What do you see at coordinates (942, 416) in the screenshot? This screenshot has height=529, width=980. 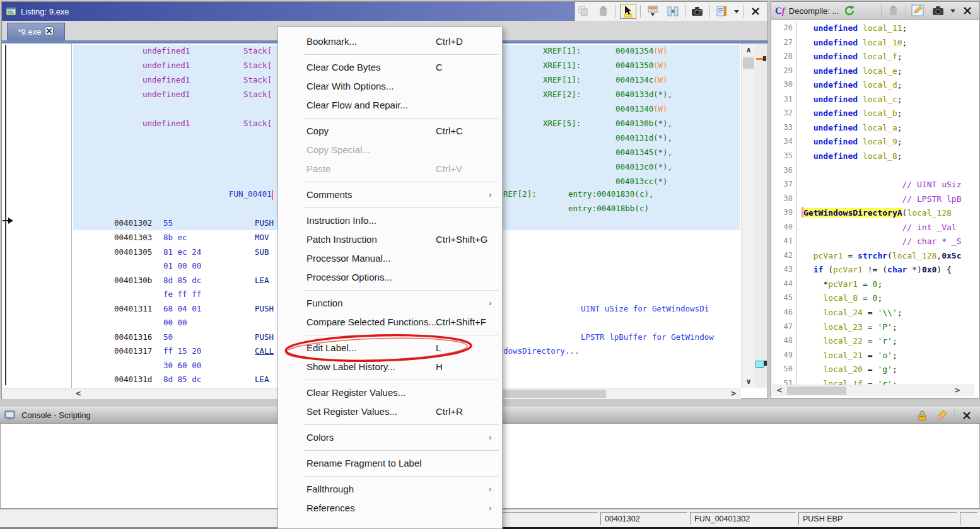 I see `eraser-icon` at bounding box center [942, 416].